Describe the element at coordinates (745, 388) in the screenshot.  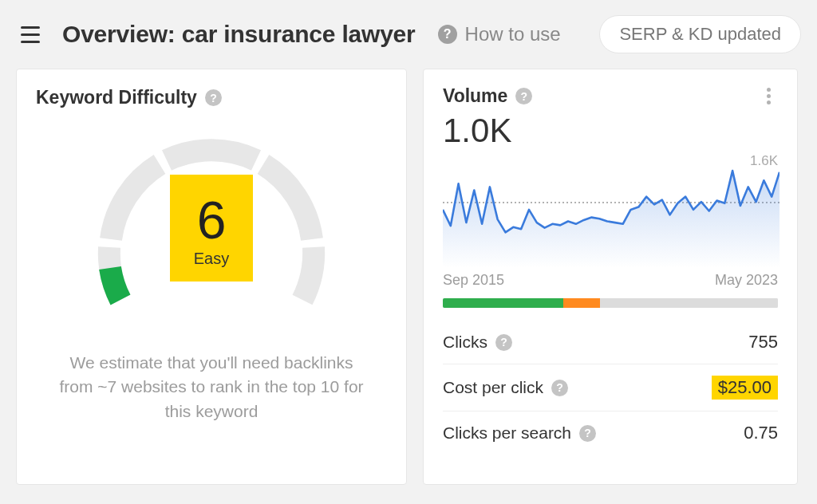
I see `cpc-value: $25.00` at that location.